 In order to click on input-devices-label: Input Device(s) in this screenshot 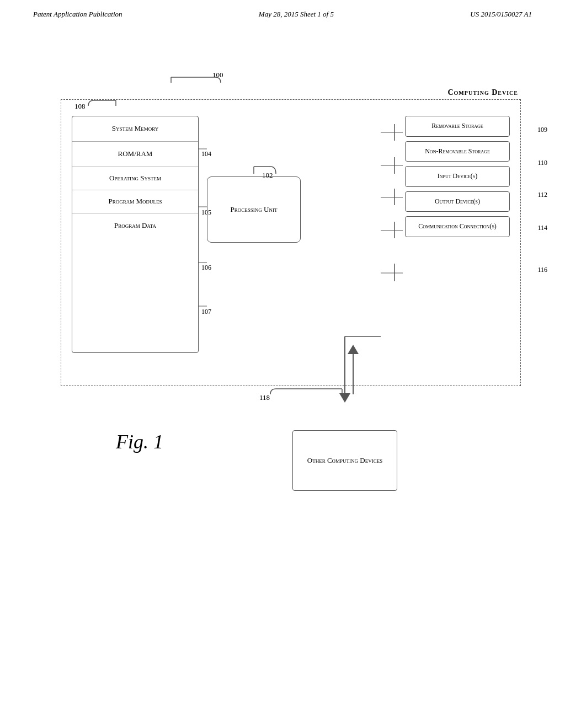, I will do `click(458, 176)`.